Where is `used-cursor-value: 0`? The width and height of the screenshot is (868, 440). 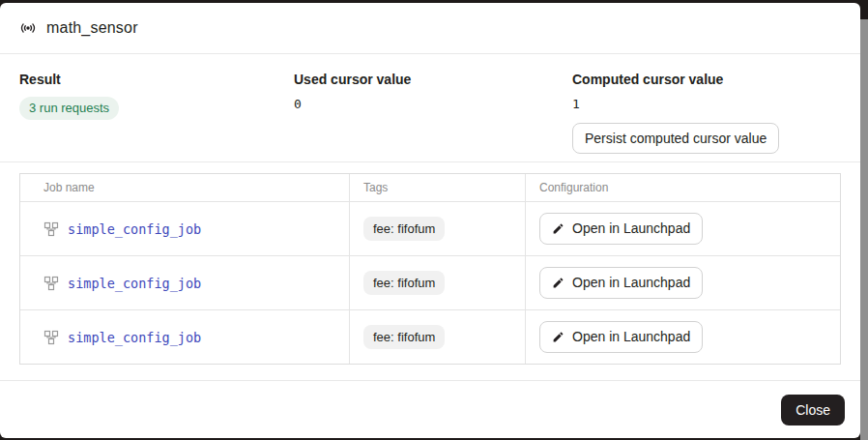 used-cursor-value: 0 is located at coordinates (298, 104).